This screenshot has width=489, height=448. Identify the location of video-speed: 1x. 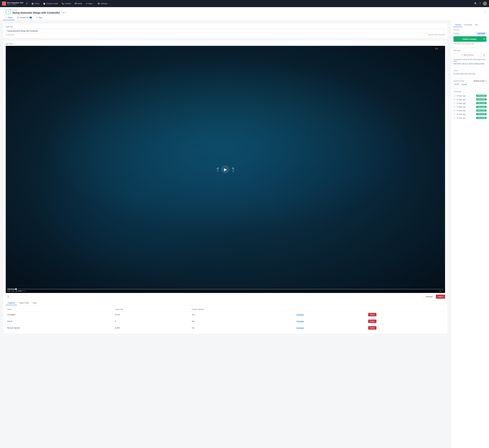
(440, 291).